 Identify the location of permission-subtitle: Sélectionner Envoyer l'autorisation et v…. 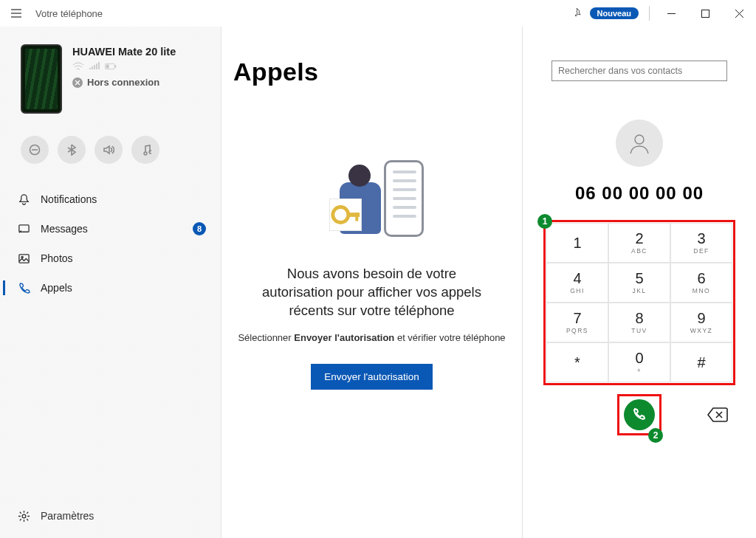
(372, 338).